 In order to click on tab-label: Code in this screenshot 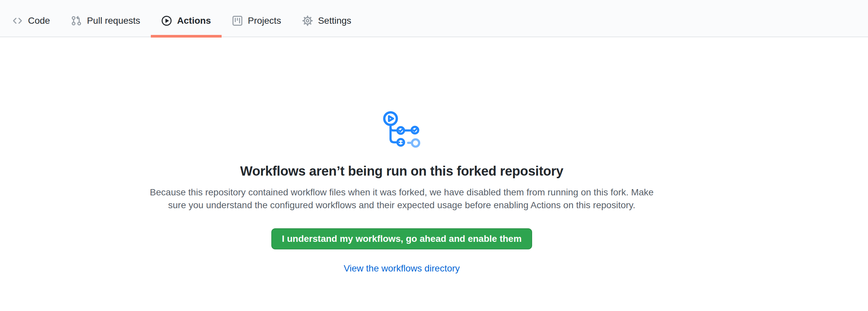, I will do `click(39, 21)`.